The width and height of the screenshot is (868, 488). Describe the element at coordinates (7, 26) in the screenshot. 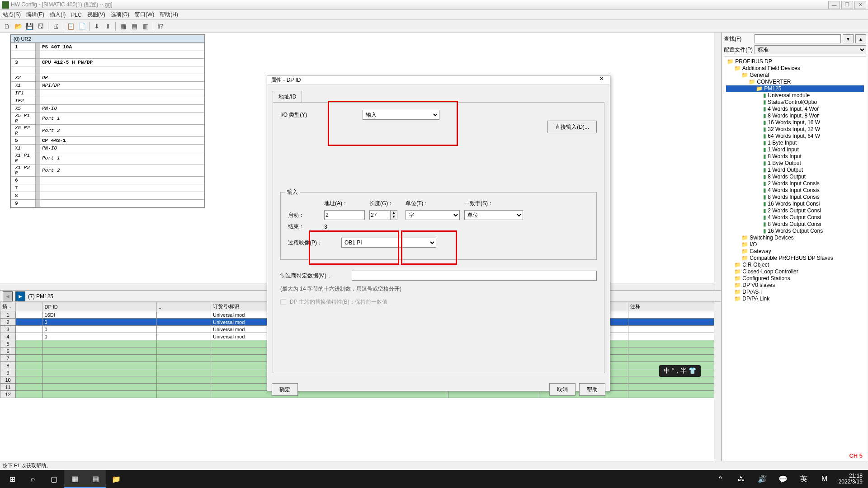

I see `new-icon: 🗋` at that location.